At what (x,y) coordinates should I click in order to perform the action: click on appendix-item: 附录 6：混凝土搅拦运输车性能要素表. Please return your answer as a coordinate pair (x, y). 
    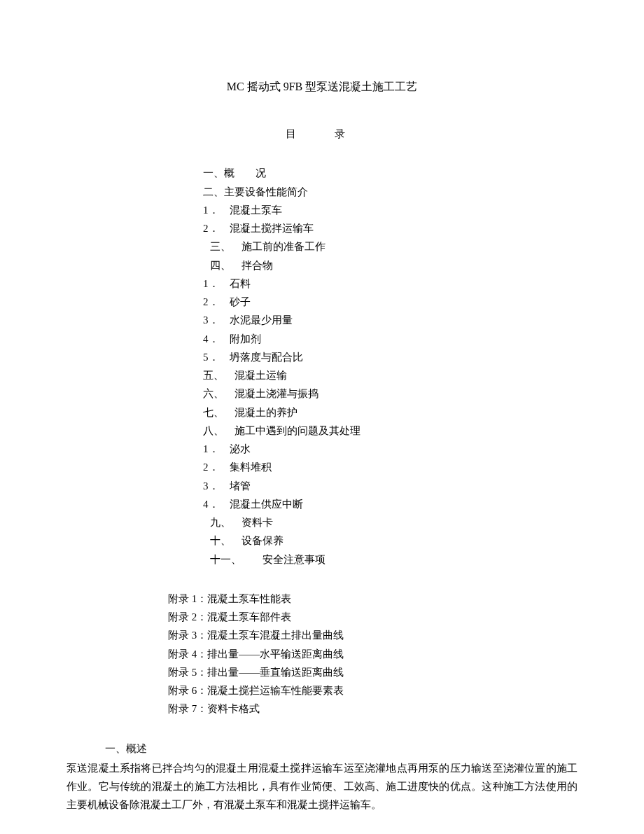
    Looking at the image, I should click on (385, 690).